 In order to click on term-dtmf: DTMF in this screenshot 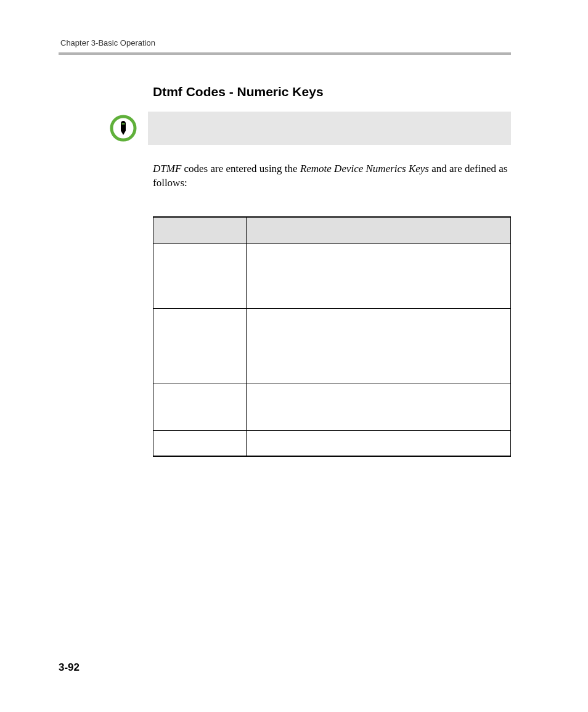, I will do `click(167, 169)`.